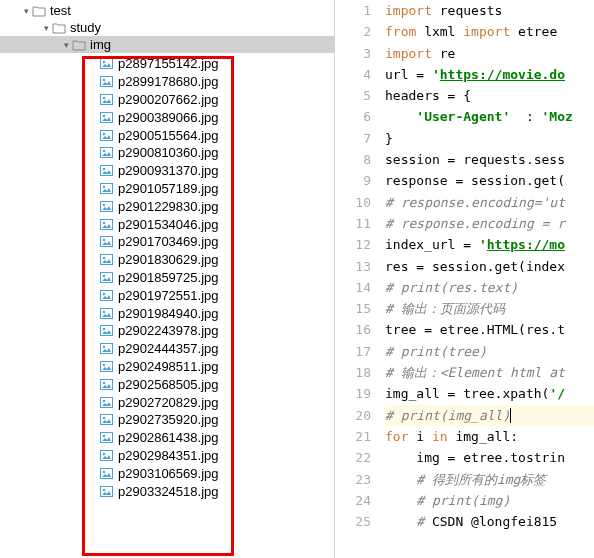 Image resolution: width=594 pixels, height=558 pixels. Describe the element at coordinates (353, 116) in the screenshot. I see `line-number: 6` at that location.